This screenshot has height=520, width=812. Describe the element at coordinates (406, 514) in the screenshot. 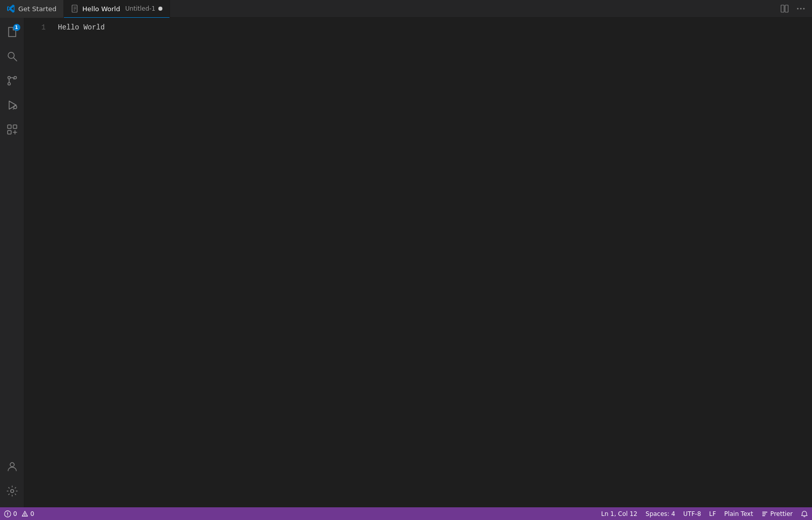

I see `status-bar: 0 0 Ln 1, Col 12 Spaces: 4 UTF-8 LF Plai…` at that location.